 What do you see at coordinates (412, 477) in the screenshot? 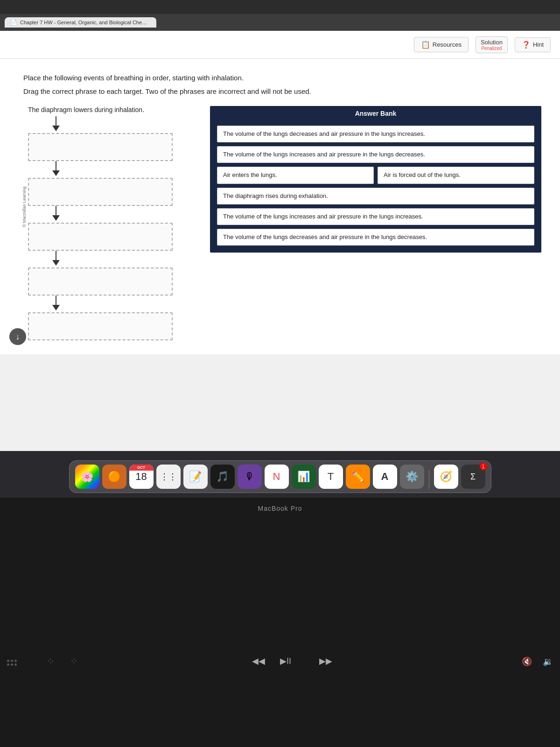
I see `dock-sysprefs: ⚙️` at bounding box center [412, 477].